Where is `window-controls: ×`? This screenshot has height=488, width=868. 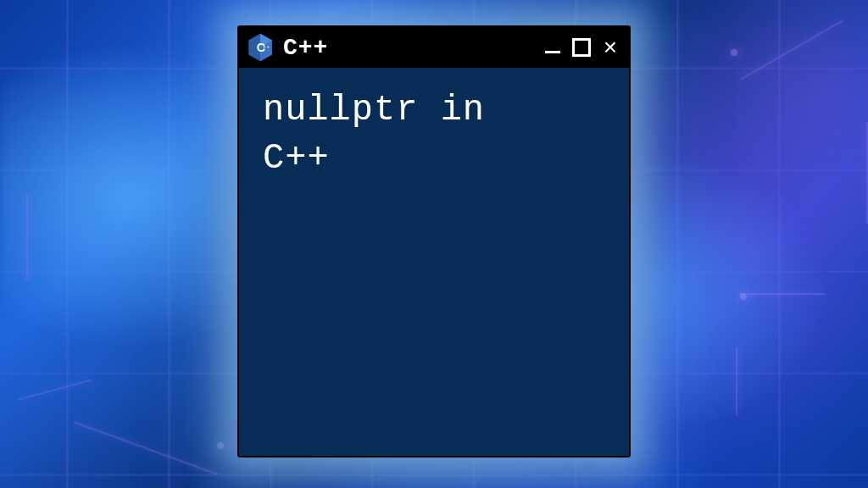 window-controls: × is located at coordinates (581, 47).